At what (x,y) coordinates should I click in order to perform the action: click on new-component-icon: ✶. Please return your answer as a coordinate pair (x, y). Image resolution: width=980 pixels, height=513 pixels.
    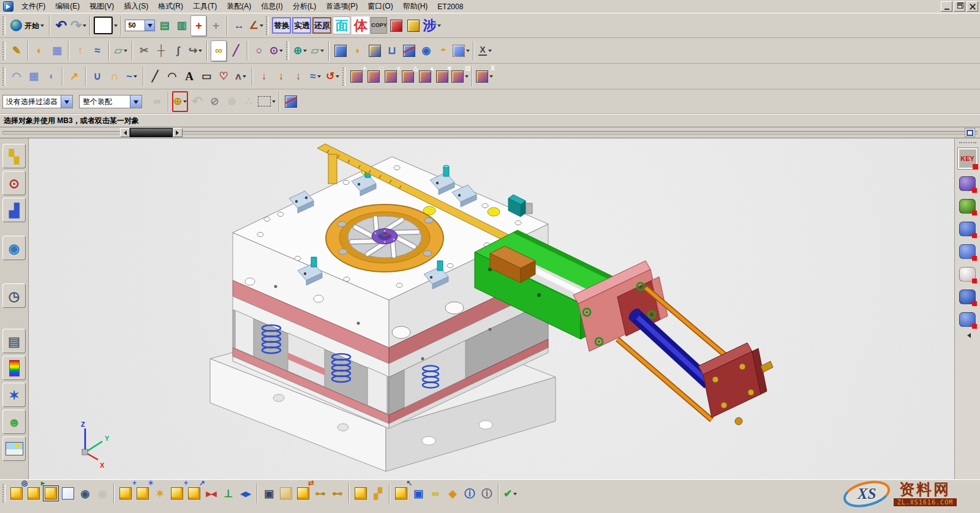
    Looking at the image, I should click on (143, 493).